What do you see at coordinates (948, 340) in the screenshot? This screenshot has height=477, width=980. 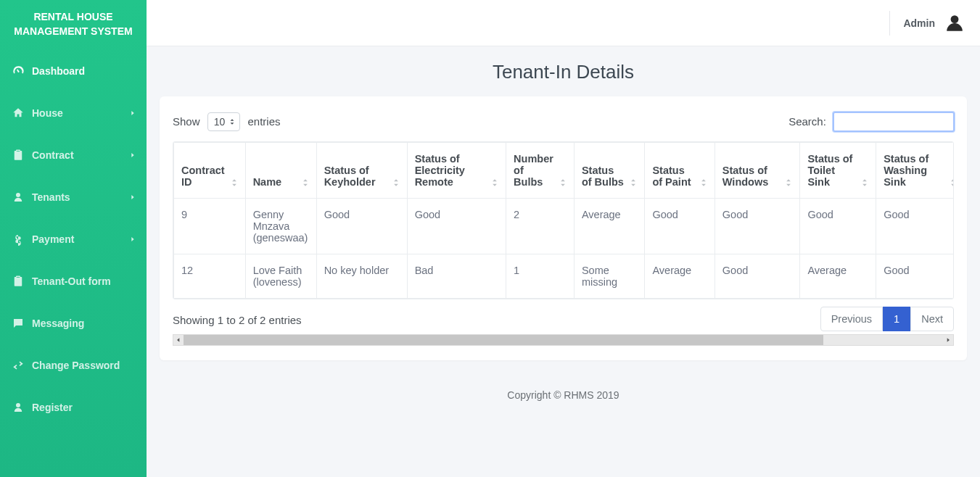 I see `scroll-right-arrow` at bounding box center [948, 340].